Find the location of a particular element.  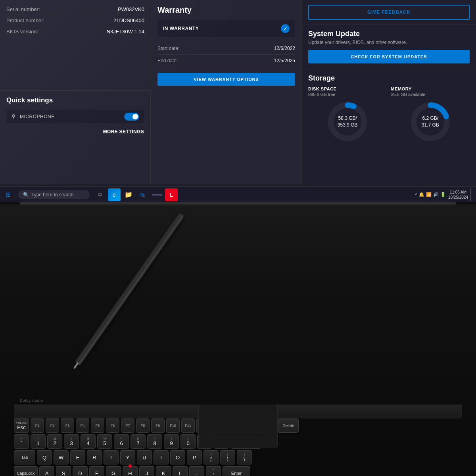

product-value: 21DDS06400 is located at coordinates (129, 21).